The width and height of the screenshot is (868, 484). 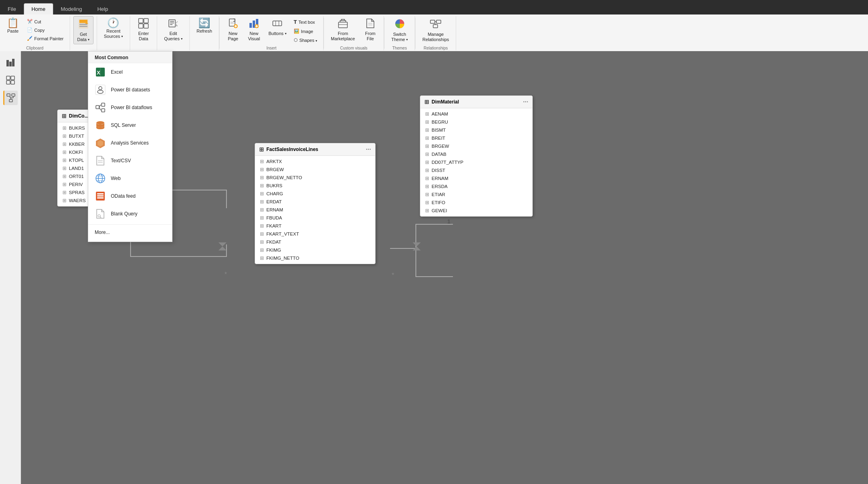 I want to click on new-page-icon, so click(x=233, y=24).